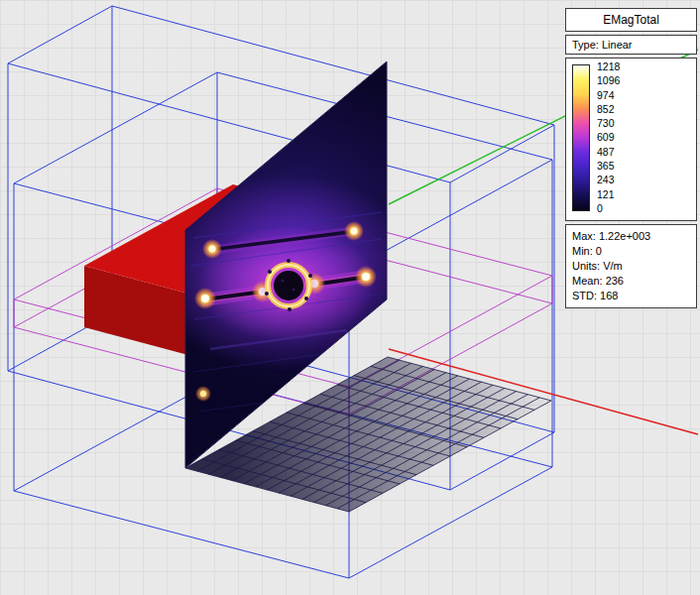 Image resolution: width=700 pixels, height=595 pixels. I want to click on scale-tick-label: 974, so click(609, 95).